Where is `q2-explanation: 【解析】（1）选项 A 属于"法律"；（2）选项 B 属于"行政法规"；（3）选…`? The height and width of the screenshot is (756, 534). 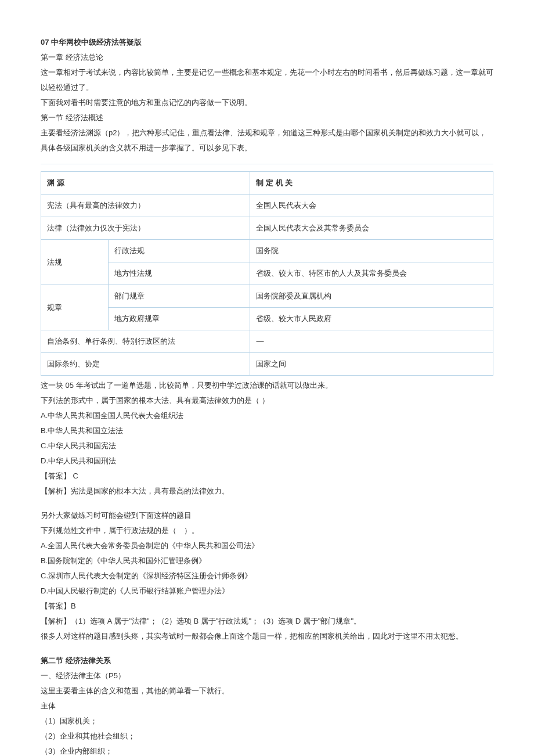 q2-explanation: 【解析】（1）选项 A 属于"法律"；（2）选项 B 属于"行政法规"；（3）选… is located at coordinates (267, 621).